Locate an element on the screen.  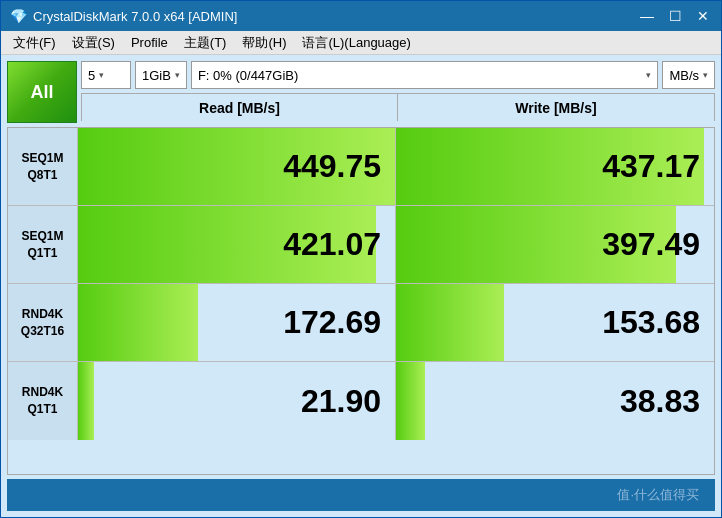
table-row: RND4K Q1T1 21.90 38.83 is located at coordinates (361, 401).